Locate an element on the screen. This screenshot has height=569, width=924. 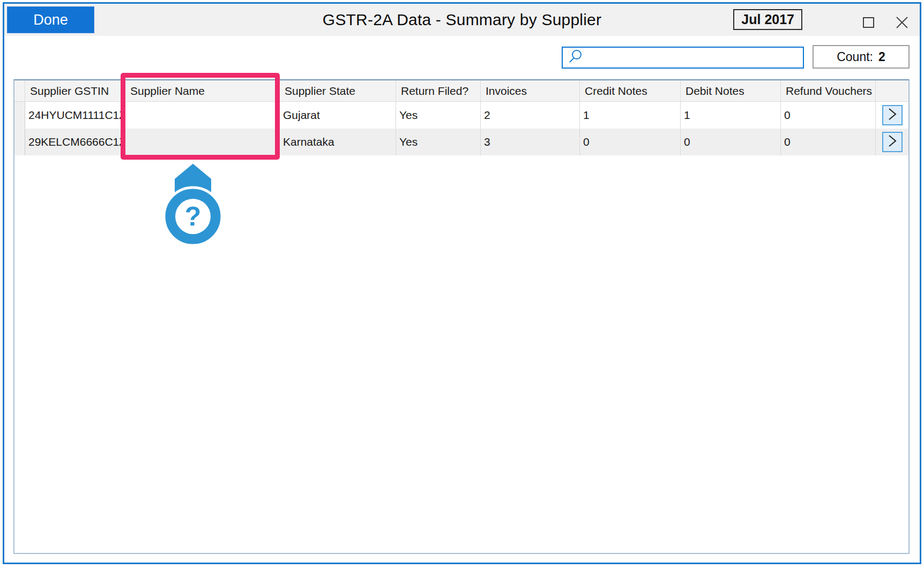
cell-debit-notes: 1 is located at coordinates (731, 115).